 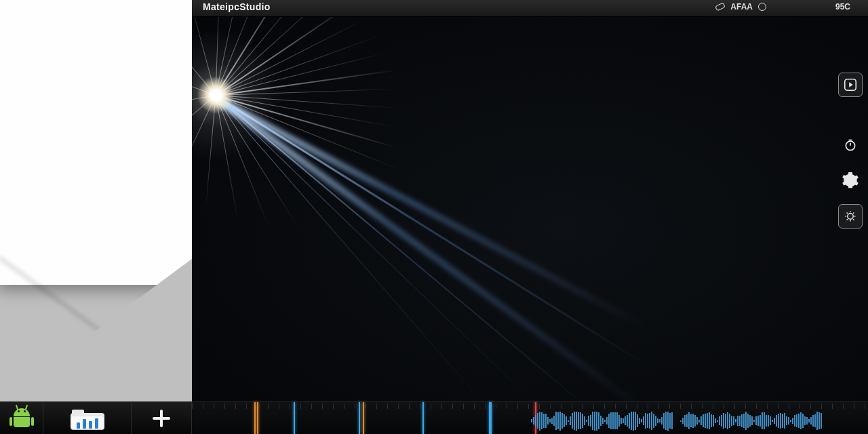 What do you see at coordinates (161, 418) in the screenshot?
I see `plus-icon` at bounding box center [161, 418].